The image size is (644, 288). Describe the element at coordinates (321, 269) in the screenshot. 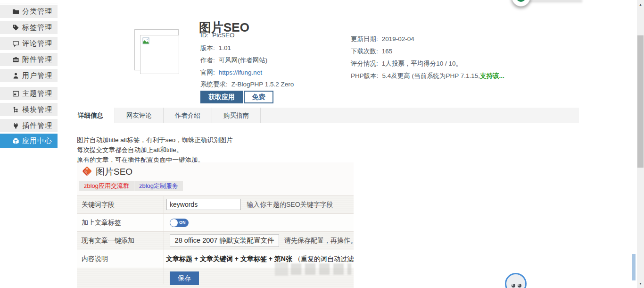

I see `watermark-text` at that location.